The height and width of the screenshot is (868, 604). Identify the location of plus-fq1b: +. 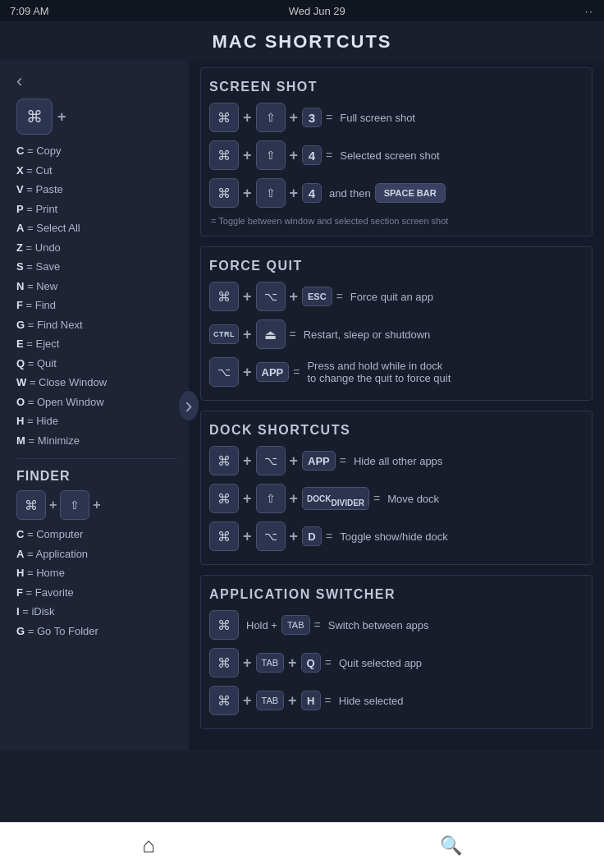
(294, 297).